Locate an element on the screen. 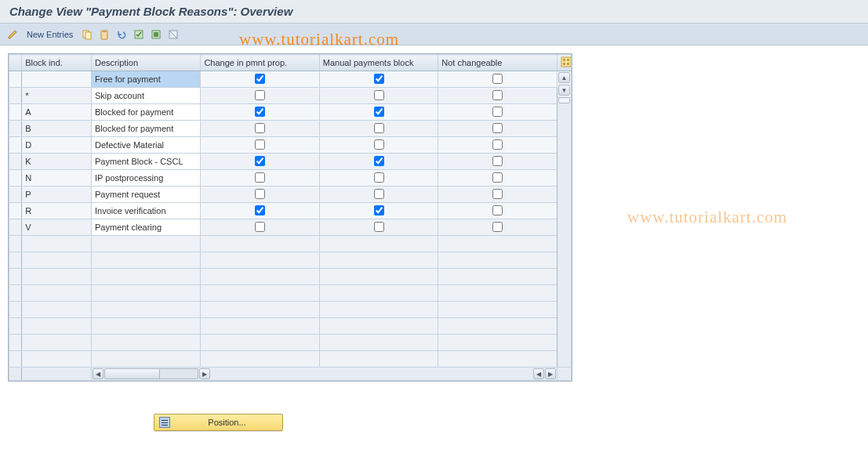 This screenshot has height=449, width=868. scroll-right-end-icon: ▶ is located at coordinates (550, 374).